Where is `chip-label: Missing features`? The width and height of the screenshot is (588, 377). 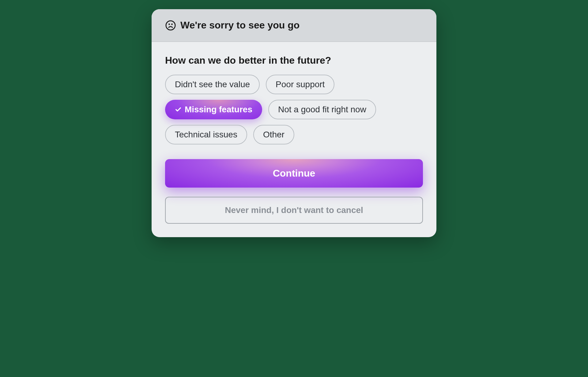
chip-label: Missing features is located at coordinates (219, 110).